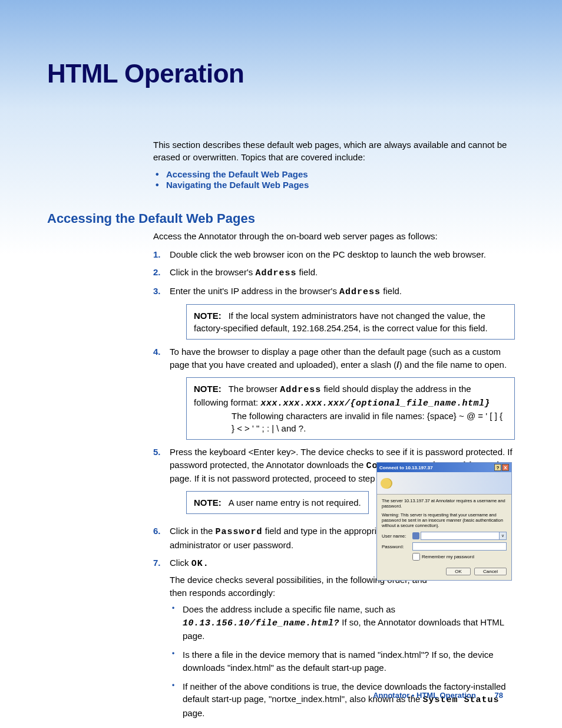 The width and height of the screenshot is (562, 728). I want to click on step-7-text-a: Click, so click(180, 562).